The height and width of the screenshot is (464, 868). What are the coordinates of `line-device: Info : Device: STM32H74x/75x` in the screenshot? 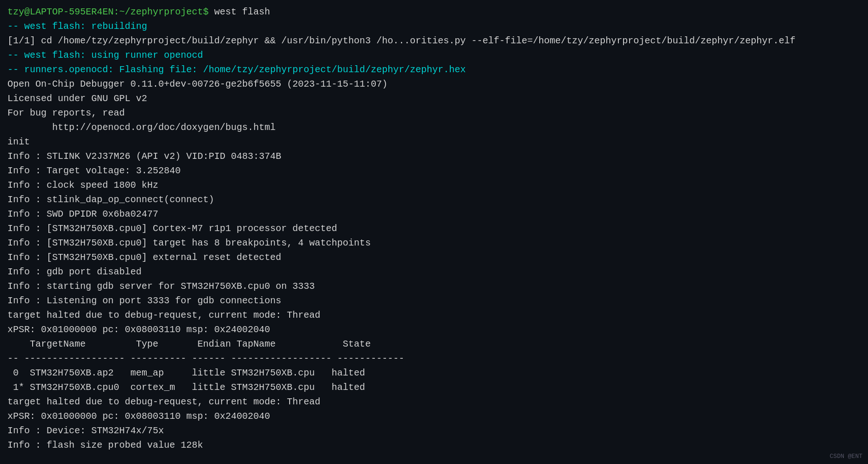 It's located at (434, 430).